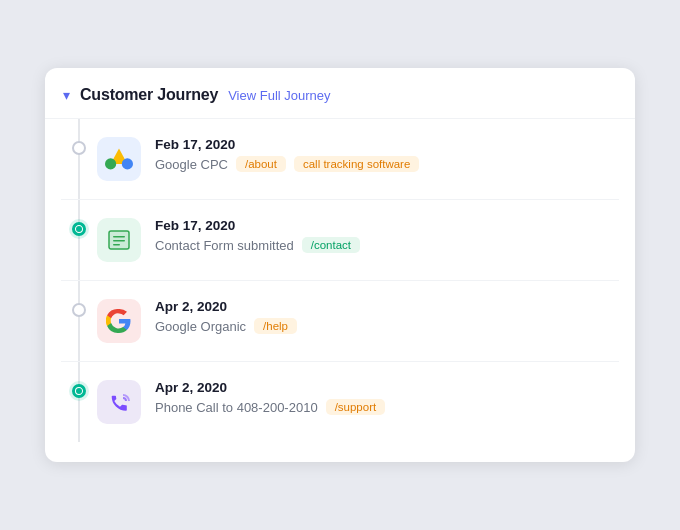 This screenshot has height=530, width=680. What do you see at coordinates (261, 164) in the screenshot?
I see `item-tag: /about` at bounding box center [261, 164].